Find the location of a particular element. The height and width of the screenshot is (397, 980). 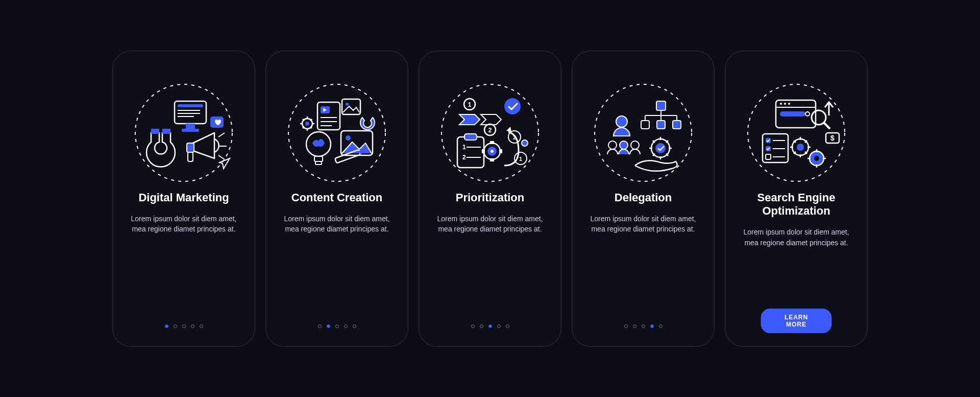

learn-more-button: LEARN MORE is located at coordinates (796, 321).